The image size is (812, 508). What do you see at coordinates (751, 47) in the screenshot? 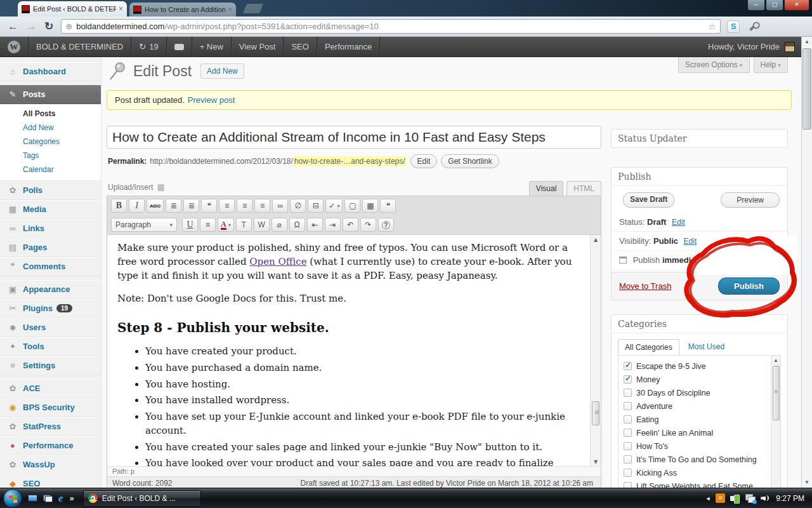
I see `account-menu: Howdy, Victor Pride` at bounding box center [751, 47].